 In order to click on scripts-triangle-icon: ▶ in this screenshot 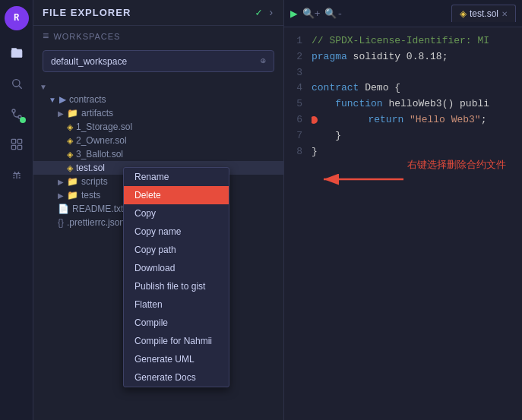, I will do `click(61, 182)`.